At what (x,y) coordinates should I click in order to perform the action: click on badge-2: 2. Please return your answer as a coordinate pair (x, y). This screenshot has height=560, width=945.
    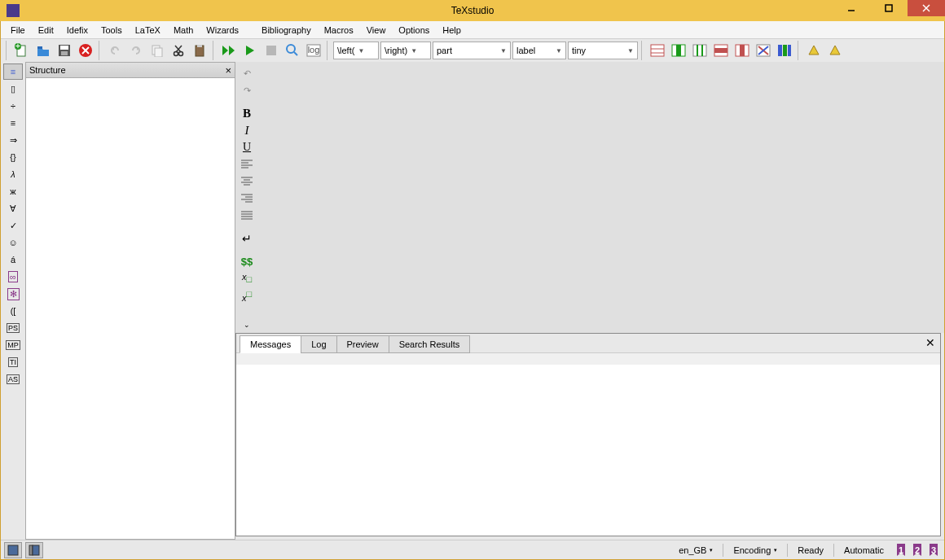
    Looking at the image, I should click on (917, 550).